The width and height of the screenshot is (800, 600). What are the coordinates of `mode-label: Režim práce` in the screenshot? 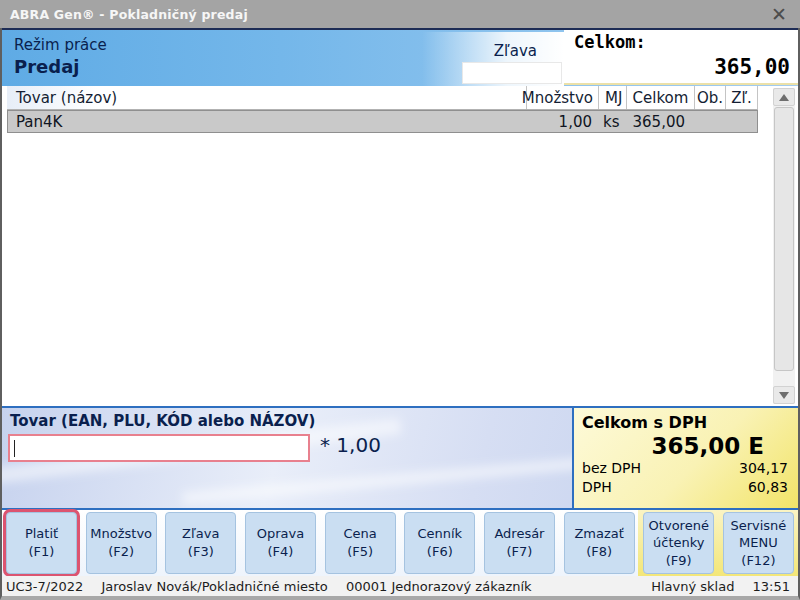 It's located at (60, 45).